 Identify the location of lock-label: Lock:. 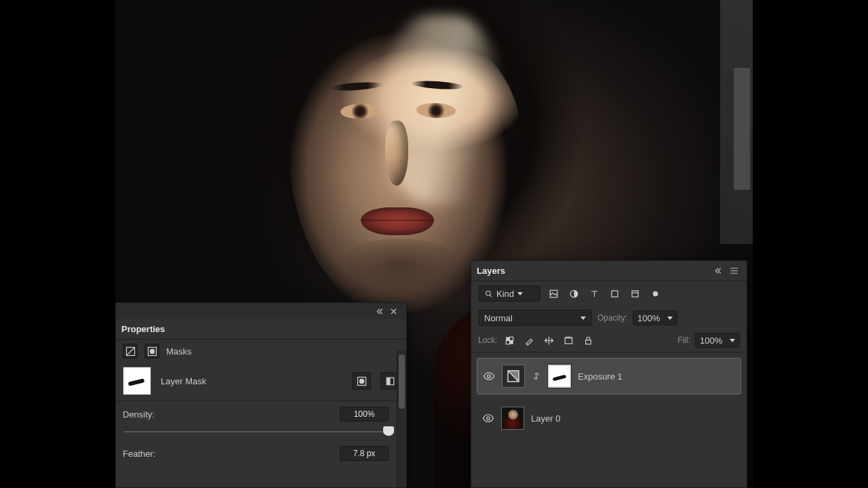
(488, 340).